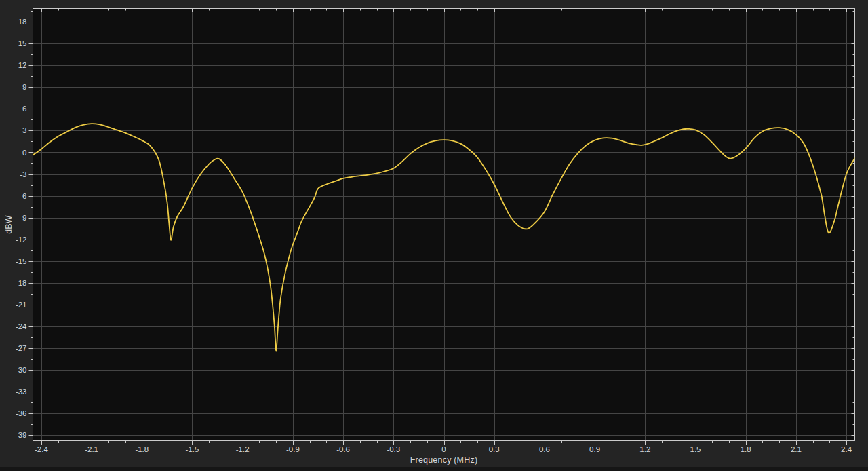  Describe the element at coordinates (22, 348) in the screenshot. I see `y-tick-label: -27` at that location.